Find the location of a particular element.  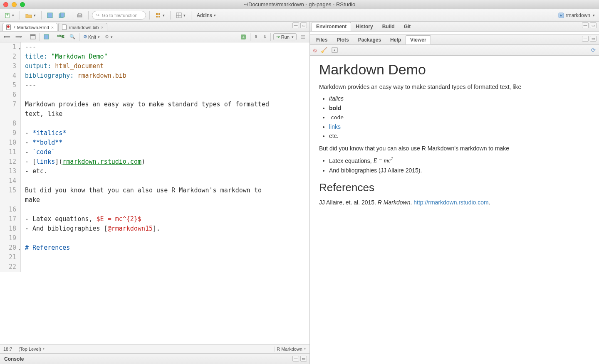

knit-button: ⚙Knit is located at coordinates (92, 37).